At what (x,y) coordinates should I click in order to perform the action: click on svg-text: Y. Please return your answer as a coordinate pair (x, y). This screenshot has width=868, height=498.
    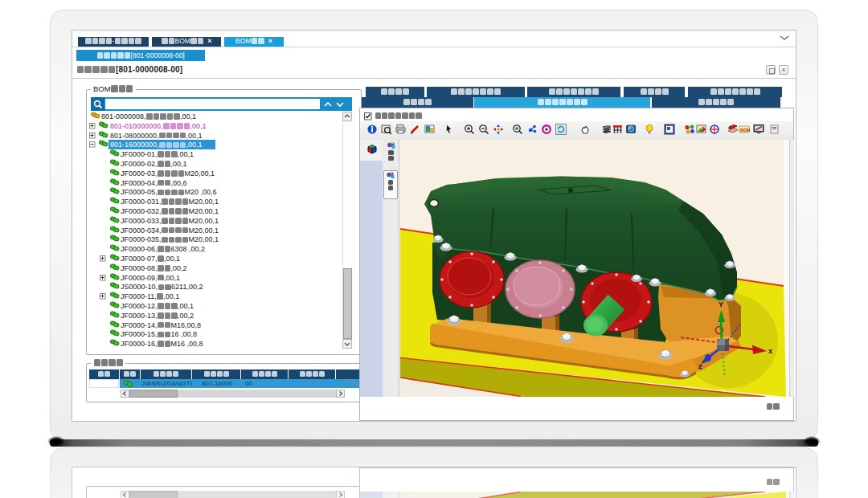
    Looking at the image, I should click on (721, 304).